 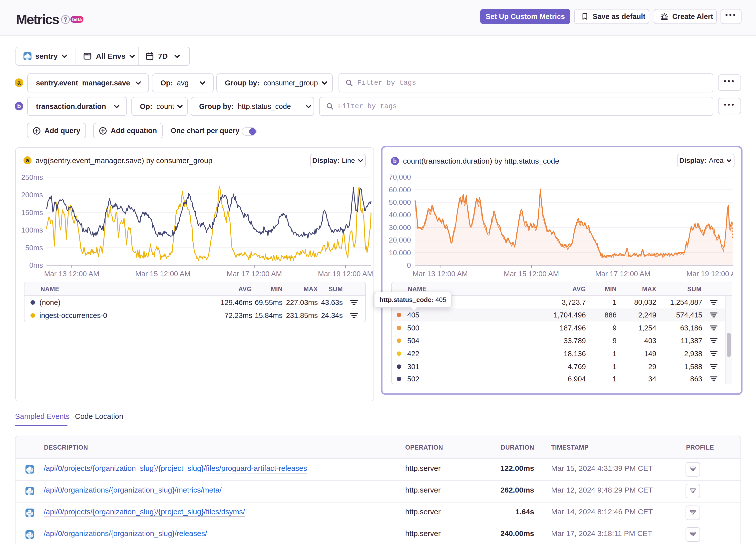 I want to click on svg-text: 20,000, so click(x=400, y=240).